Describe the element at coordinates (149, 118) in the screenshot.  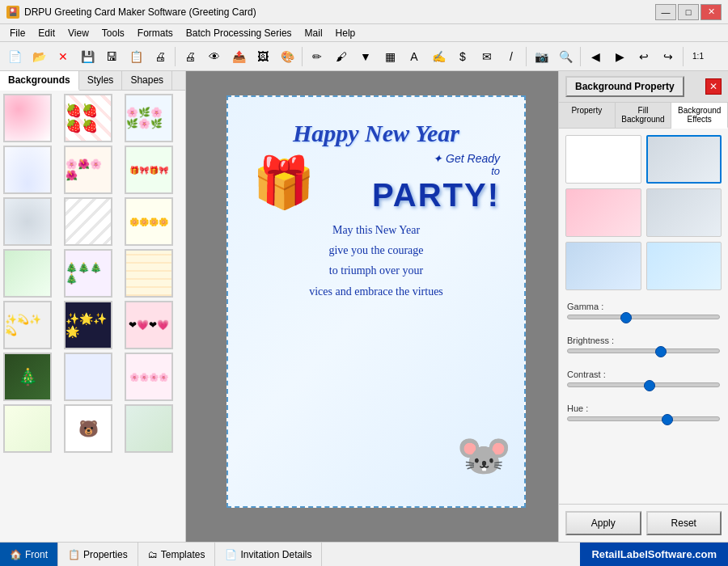
I see `thumbnail-3: 🌸🌿🌸🌿🌸🌿` at that location.